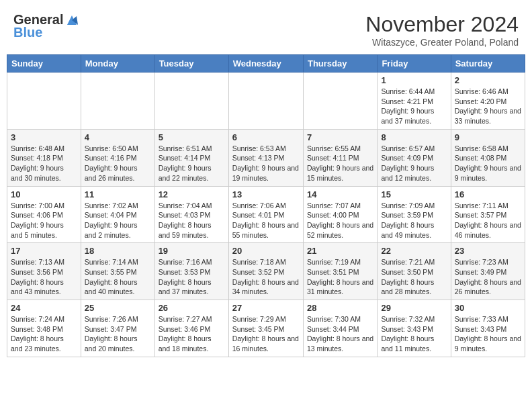 The width and height of the screenshot is (532, 411). What do you see at coordinates (414, 220) in the screenshot?
I see `day-info: Sunrise: 7:09 AM Sunset: 3:59 PM Dayligh…` at bounding box center [414, 220].